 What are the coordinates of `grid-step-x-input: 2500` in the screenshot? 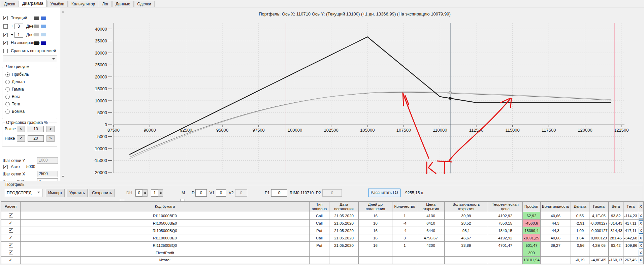 It's located at (47, 174).